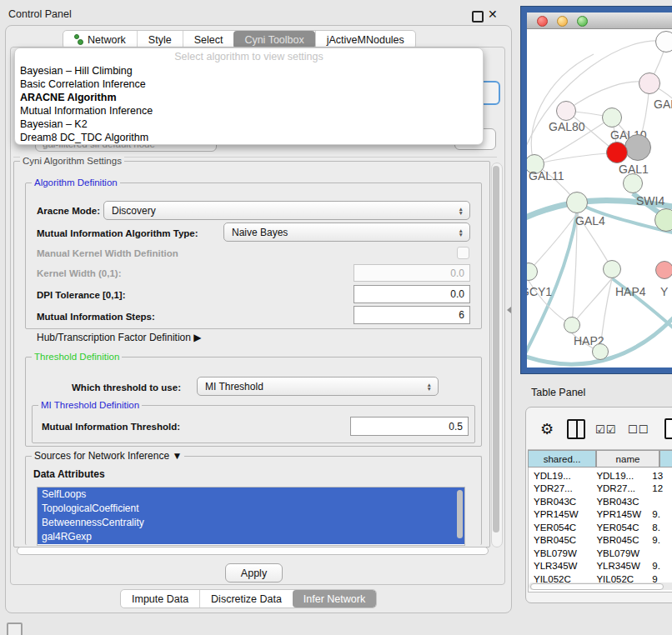  What do you see at coordinates (478, 17) in the screenshot?
I see `float-window-icon` at bounding box center [478, 17].